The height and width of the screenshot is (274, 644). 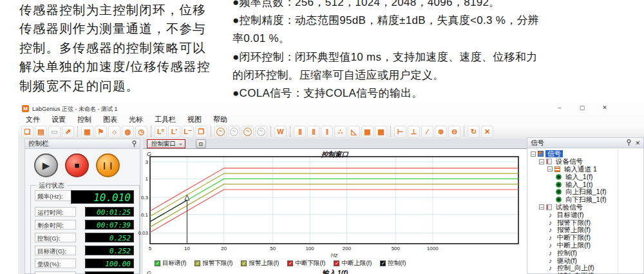 What do you see at coordinates (234, 132) in the screenshot?
I see `sine-signal-2-icon: ~` at bounding box center [234, 132].